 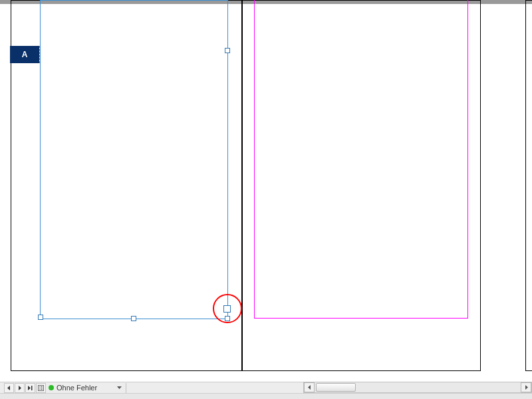 I want to click on preflight-status: Ohne Fehler, so click(x=85, y=388).